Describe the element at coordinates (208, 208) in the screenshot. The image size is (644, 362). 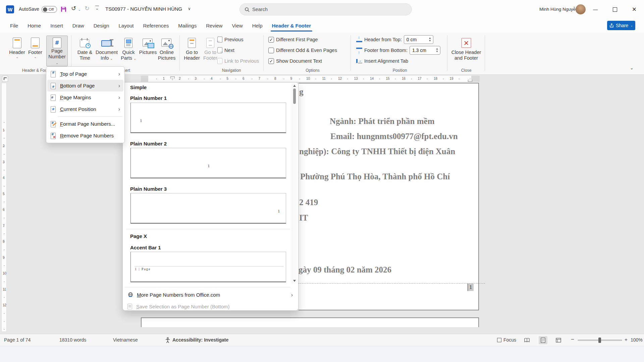
I see `gallery-preview-plain-number-3: 1` at that location.